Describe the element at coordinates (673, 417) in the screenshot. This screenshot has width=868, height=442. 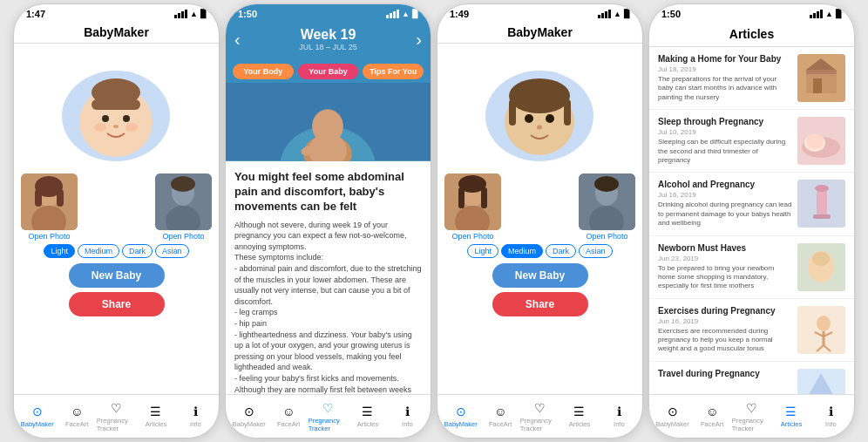
I see `nav-babymaker-4: ⊙ BabyMaker` at that location.